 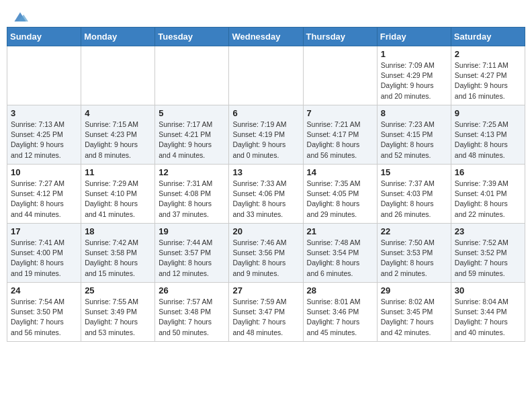 I want to click on day-info: Sunrise: 7:17 AM Sunset: 4:21 PM Dayligh…, so click(x=192, y=140).